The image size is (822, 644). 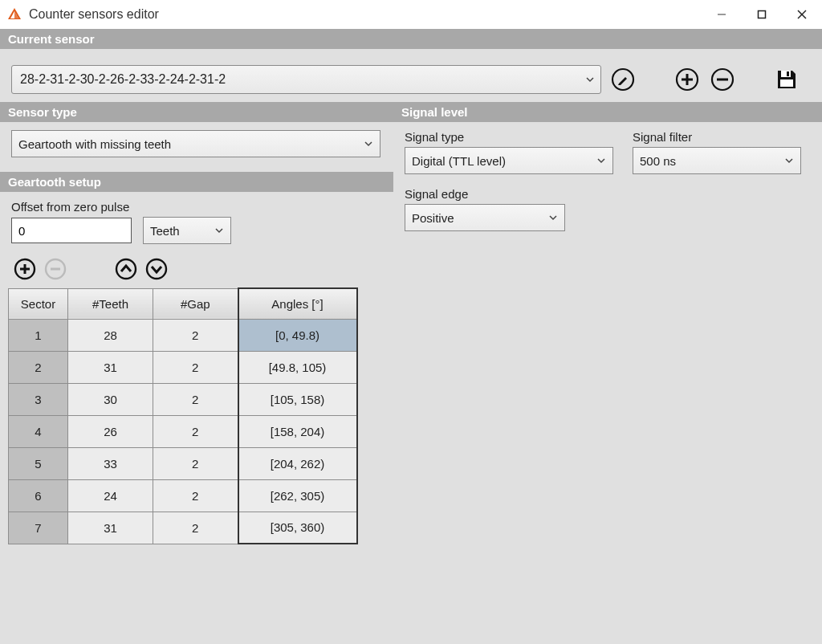 What do you see at coordinates (111, 304) in the screenshot?
I see `col-teeth: #Teeth` at bounding box center [111, 304].